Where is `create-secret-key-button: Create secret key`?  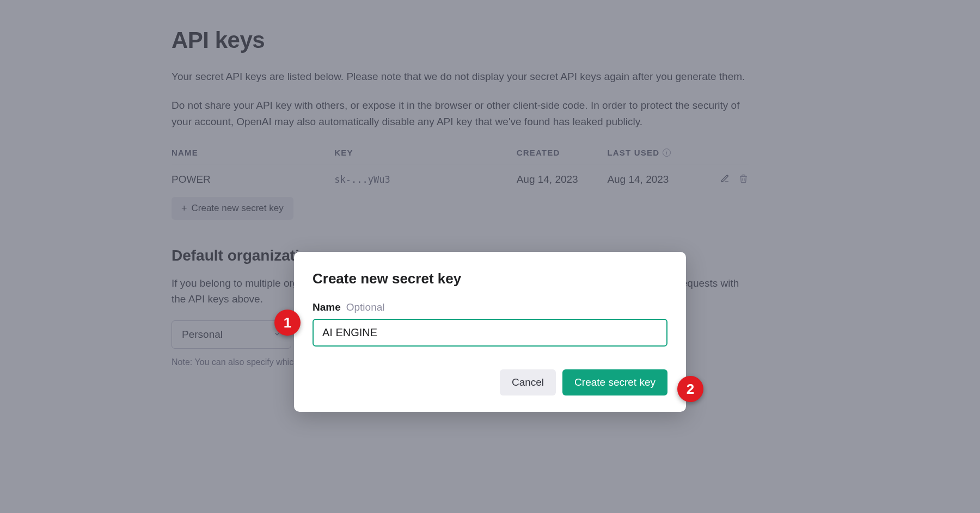 create-secret-key-button: Create secret key is located at coordinates (615, 382).